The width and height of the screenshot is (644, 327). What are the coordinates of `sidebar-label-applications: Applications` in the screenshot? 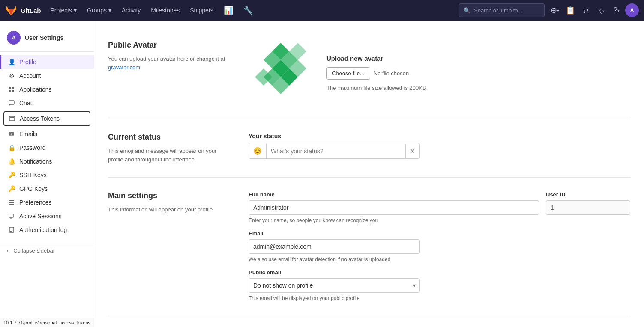 It's located at (36, 89).